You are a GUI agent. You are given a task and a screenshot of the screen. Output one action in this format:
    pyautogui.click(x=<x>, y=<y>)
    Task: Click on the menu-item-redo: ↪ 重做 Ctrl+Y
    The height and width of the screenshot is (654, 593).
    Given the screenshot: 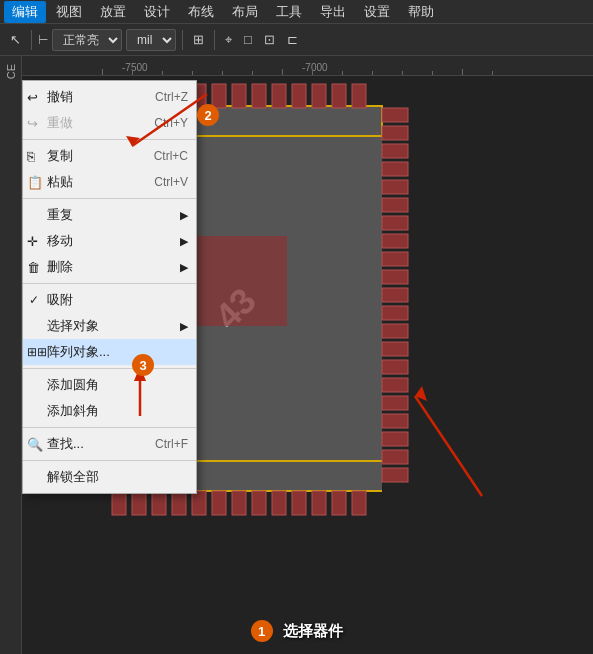 What is the action you would take?
    pyautogui.click(x=110, y=123)
    